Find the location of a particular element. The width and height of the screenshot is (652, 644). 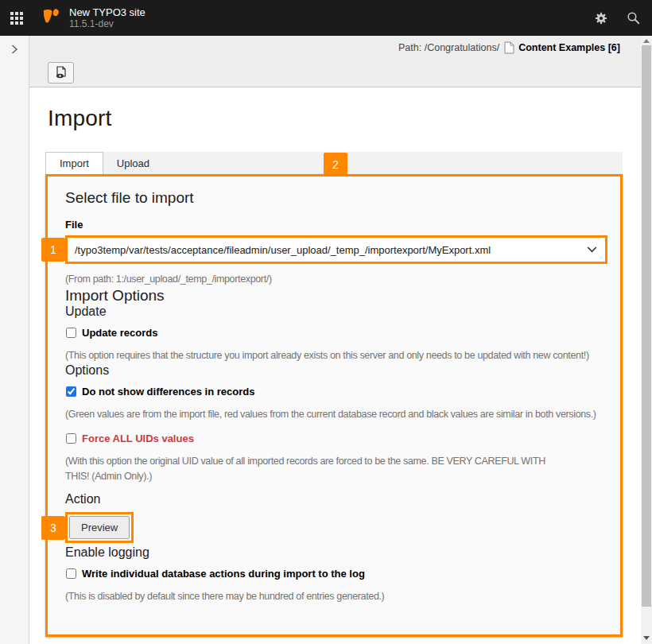

update-records-label: Update records is located at coordinates (119, 332).